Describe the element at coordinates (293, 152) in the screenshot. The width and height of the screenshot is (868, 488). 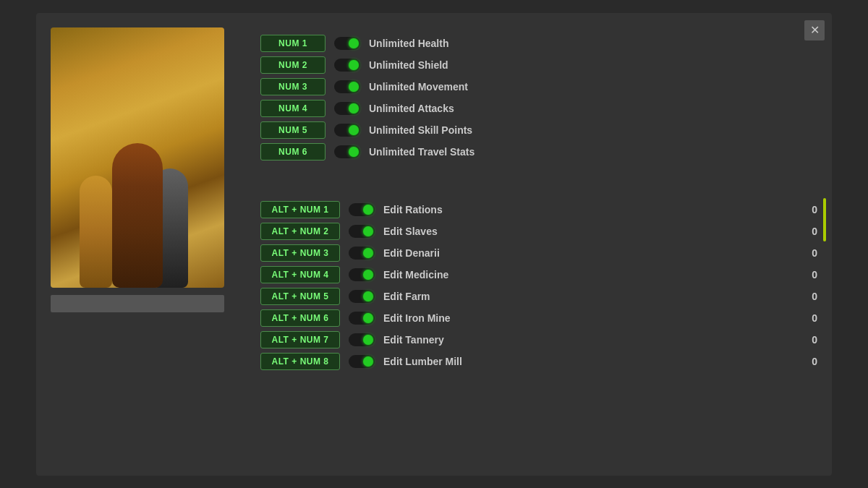
I see `key-badge: NUM 6` at that location.